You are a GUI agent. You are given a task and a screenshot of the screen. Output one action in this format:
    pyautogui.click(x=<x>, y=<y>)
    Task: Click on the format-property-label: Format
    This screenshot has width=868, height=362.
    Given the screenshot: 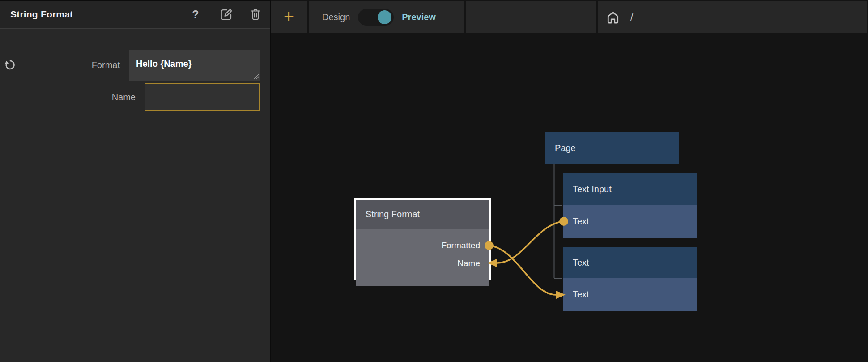 What is the action you would take?
    pyautogui.click(x=82, y=65)
    